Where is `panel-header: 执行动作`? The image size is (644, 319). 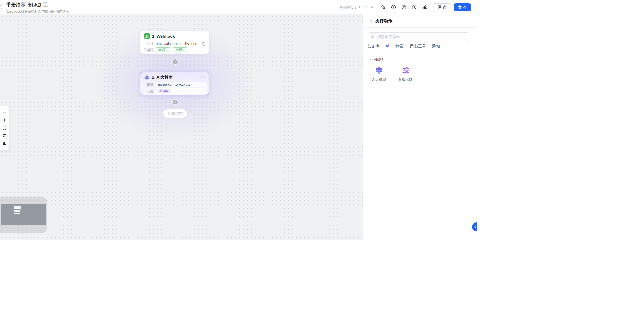 panel-header: 执行动作 is located at coordinates (420, 21).